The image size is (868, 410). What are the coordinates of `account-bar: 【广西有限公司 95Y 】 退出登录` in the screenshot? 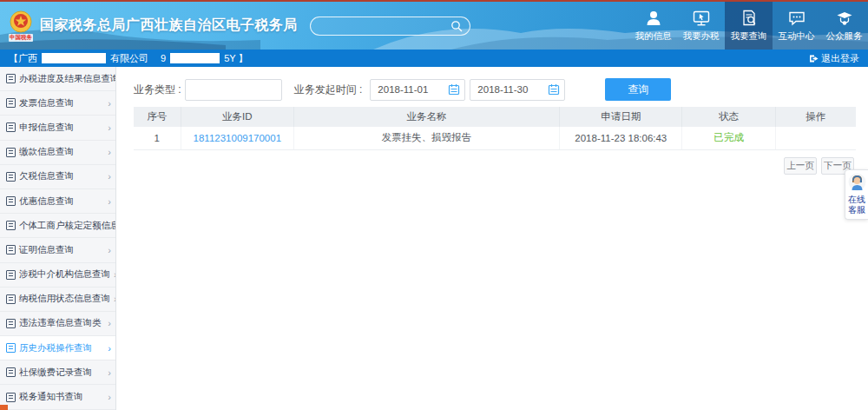 It's located at (434, 58).